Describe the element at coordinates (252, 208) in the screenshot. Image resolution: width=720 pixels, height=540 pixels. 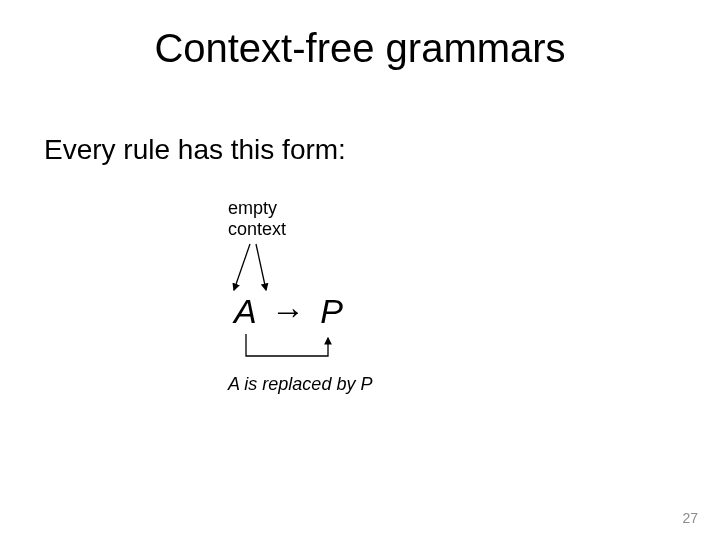
I see `empty-context-line1: empty` at that location.